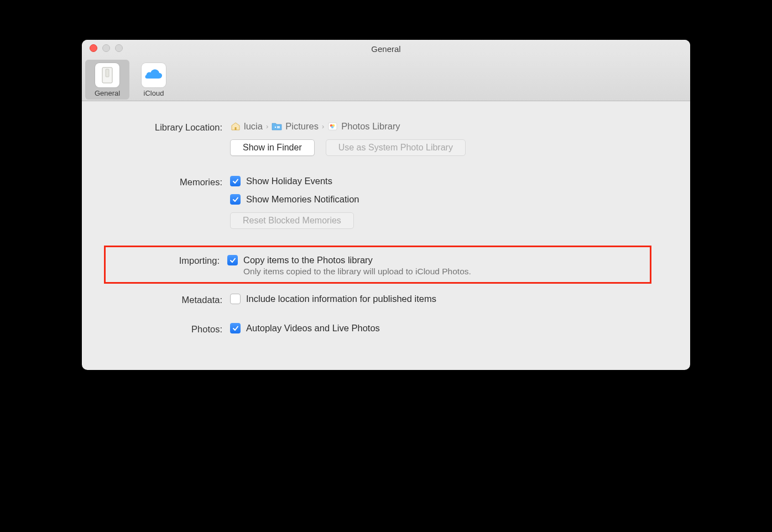  What do you see at coordinates (386, 49) in the screenshot?
I see `window-title: General` at bounding box center [386, 49].